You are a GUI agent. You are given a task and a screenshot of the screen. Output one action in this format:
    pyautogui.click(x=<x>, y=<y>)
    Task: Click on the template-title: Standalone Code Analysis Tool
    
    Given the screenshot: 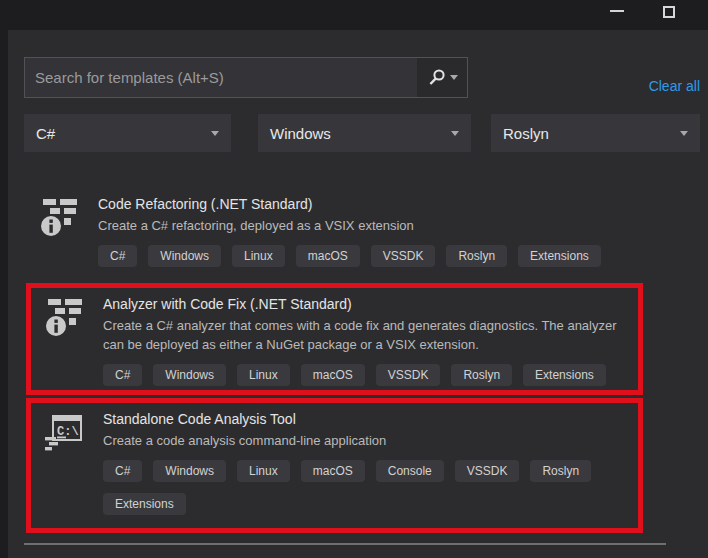 What is the action you would take?
    pyautogui.click(x=366, y=419)
    